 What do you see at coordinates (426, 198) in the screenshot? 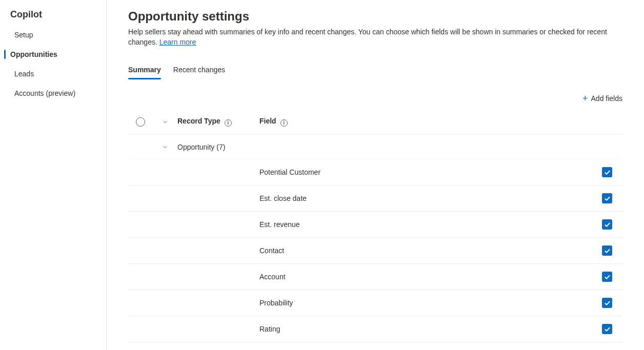
I see `field-name: Est. close date` at bounding box center [426, 198].